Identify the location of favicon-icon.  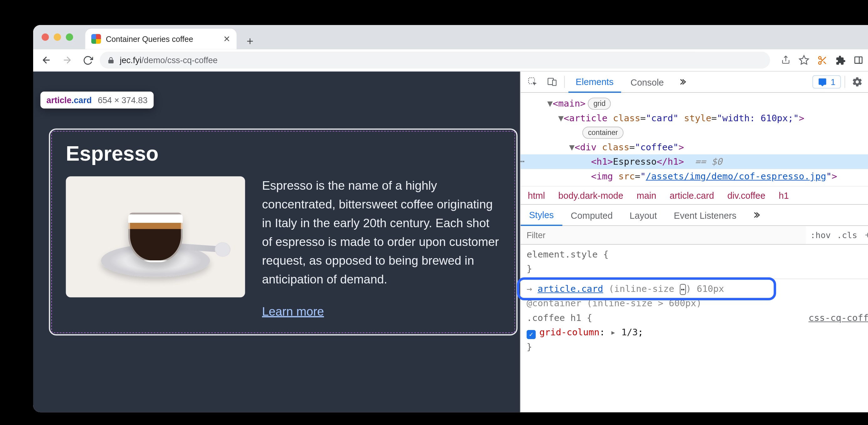
(96, 39).